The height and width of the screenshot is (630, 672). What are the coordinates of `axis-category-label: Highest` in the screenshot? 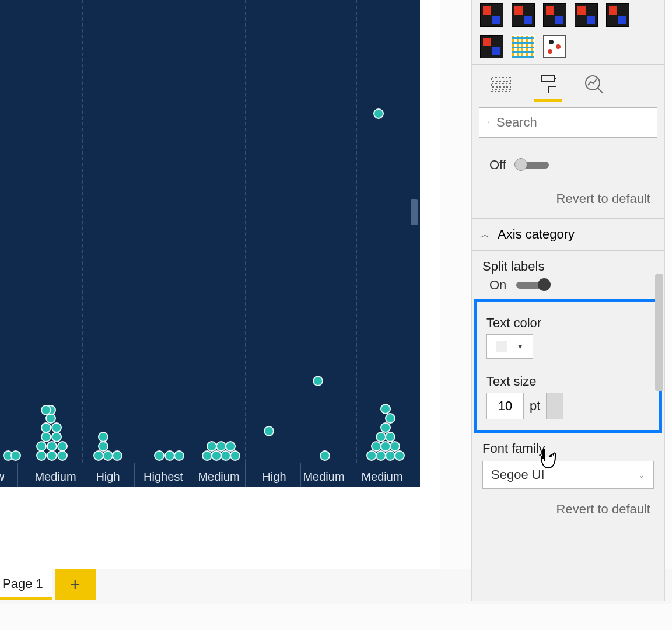 It's located at (163, 477).